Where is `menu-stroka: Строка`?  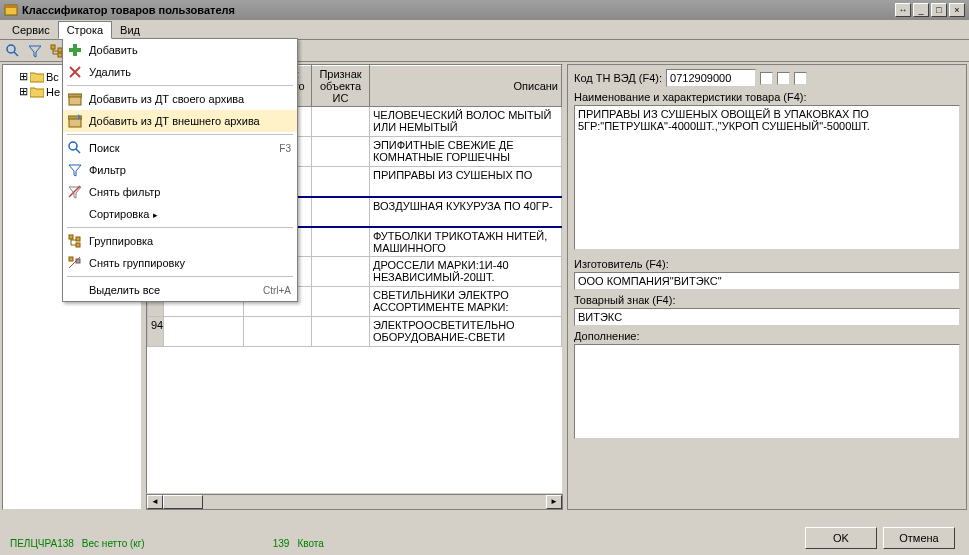
menu-stroka: Строка is located at coordinates (85, 30).